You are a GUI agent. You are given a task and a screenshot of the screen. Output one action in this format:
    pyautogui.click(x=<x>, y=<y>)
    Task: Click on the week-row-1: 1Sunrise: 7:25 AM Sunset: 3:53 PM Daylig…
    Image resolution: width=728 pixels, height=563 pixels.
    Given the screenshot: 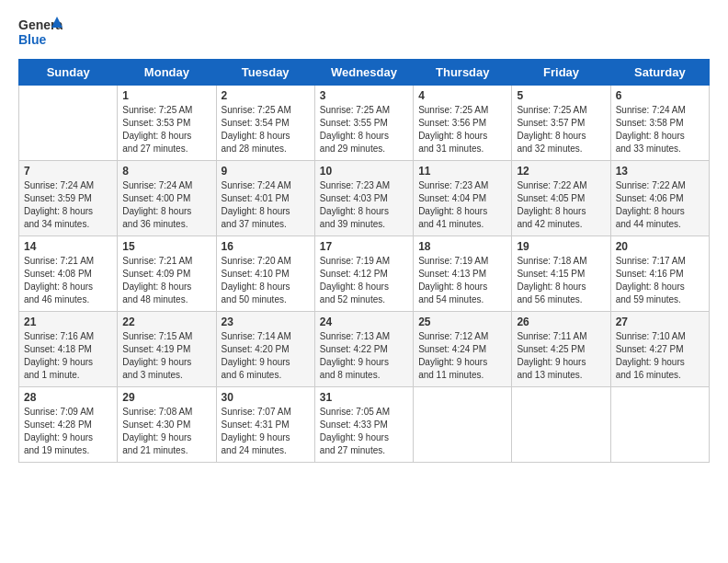 What is the action you would take?
    pyautogui.click(x=364, y=123)
    